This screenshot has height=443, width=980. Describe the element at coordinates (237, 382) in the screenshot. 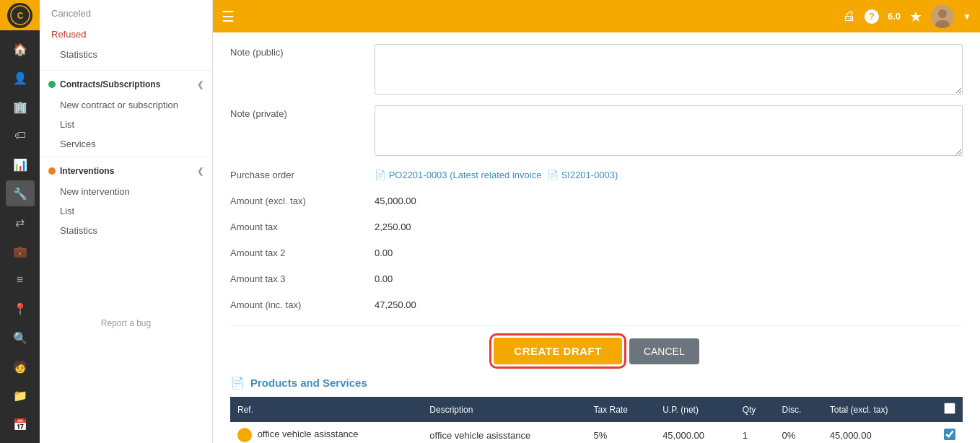

I see `products-section-icon: 📄` at that location.